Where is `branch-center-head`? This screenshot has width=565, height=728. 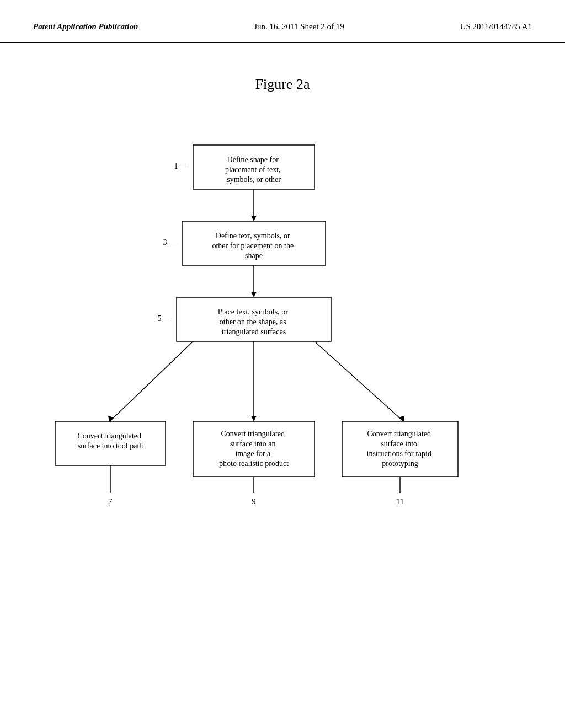
branch-center-head is located at coordinates (254, 419).